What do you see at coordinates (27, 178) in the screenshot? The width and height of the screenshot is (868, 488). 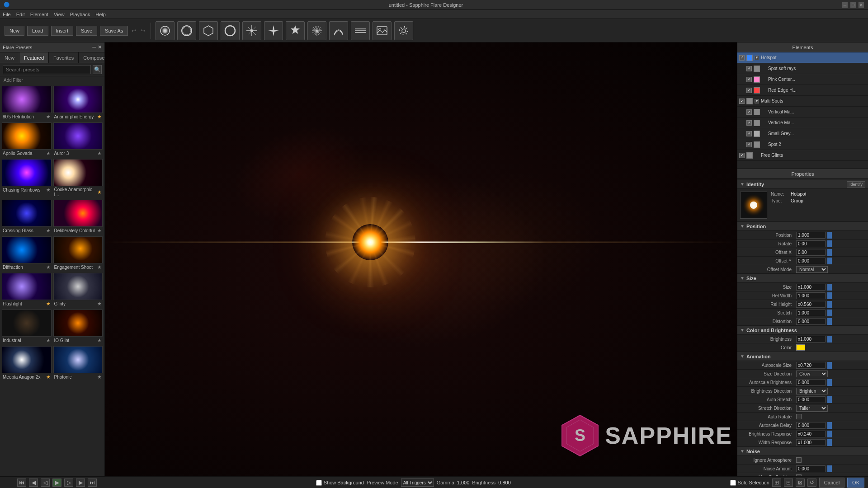 I see `preset-item: Chasing Rainbows ★` at bounding box center [27, 178].